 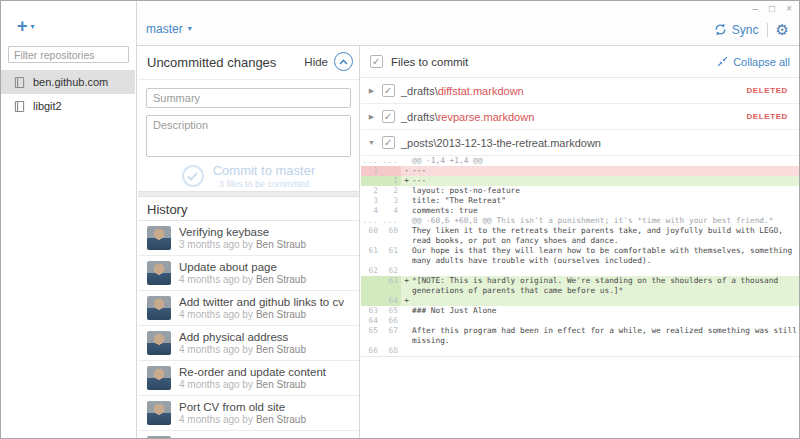 I want to click on commit-button: Commit to master 3 files to be committed, so click(x=248, y=176).